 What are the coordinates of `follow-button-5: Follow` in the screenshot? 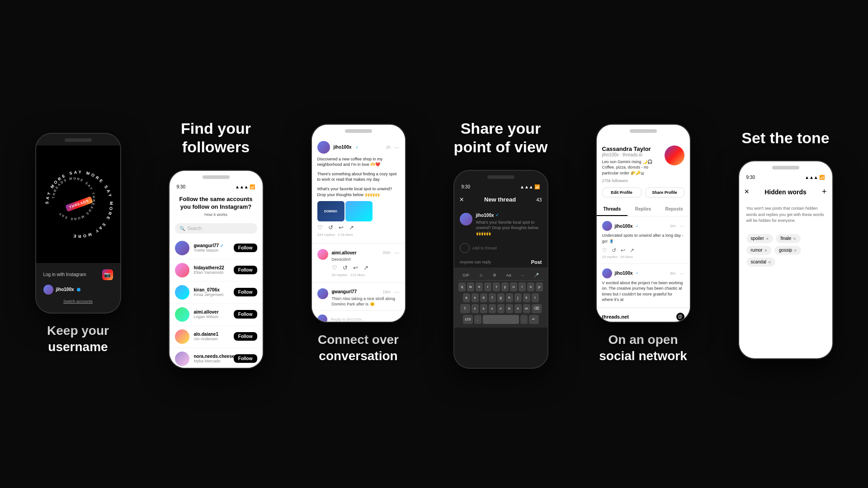 It's located at (245, 336).